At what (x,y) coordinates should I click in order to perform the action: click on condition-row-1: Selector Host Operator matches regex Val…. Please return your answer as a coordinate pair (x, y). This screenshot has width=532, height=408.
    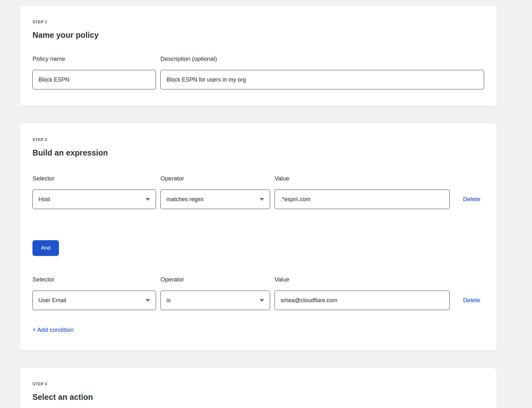
    Looking at the image, I should click on (258, 192).